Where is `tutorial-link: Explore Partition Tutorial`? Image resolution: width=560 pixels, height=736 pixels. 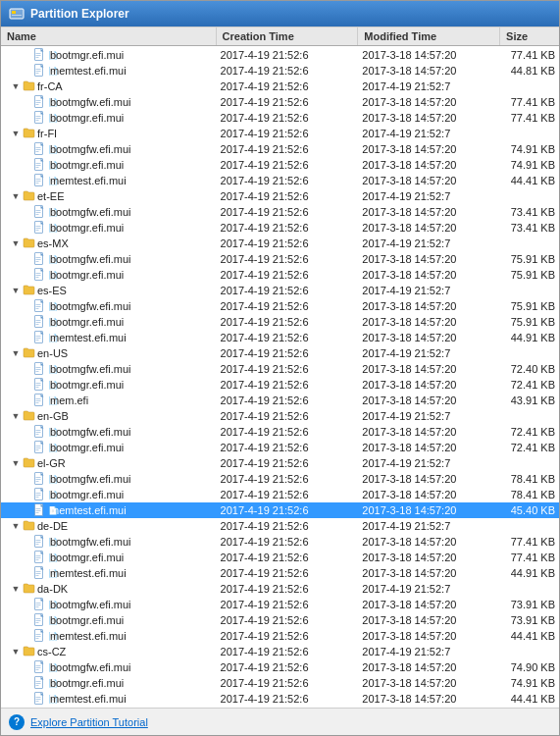 tutorial-link: Explore Partition Tutorial is located at coordinates (89, 722).